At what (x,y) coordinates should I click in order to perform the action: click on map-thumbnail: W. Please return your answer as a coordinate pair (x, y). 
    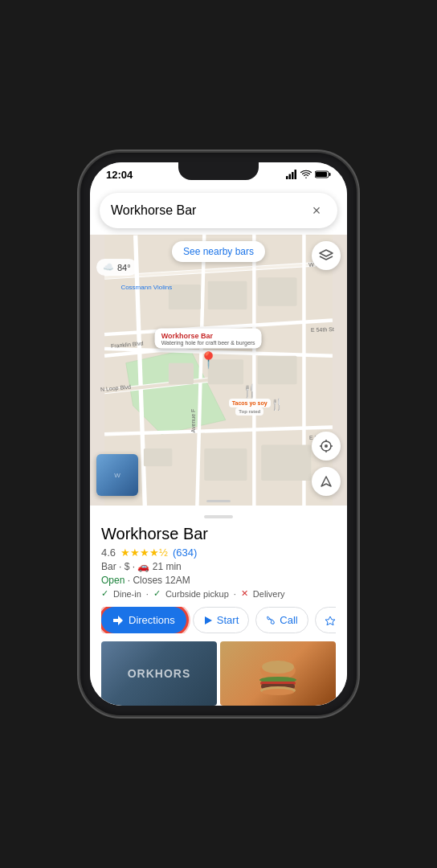
    Looking at the image, I should click on (117, 475).